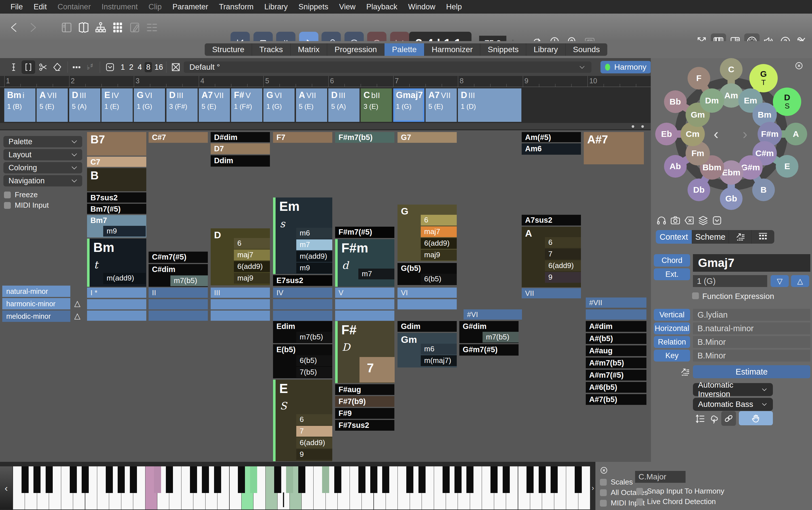 This screenshot has width=812, height=510. I want to click on menu-library: Library, so click(276, 7).